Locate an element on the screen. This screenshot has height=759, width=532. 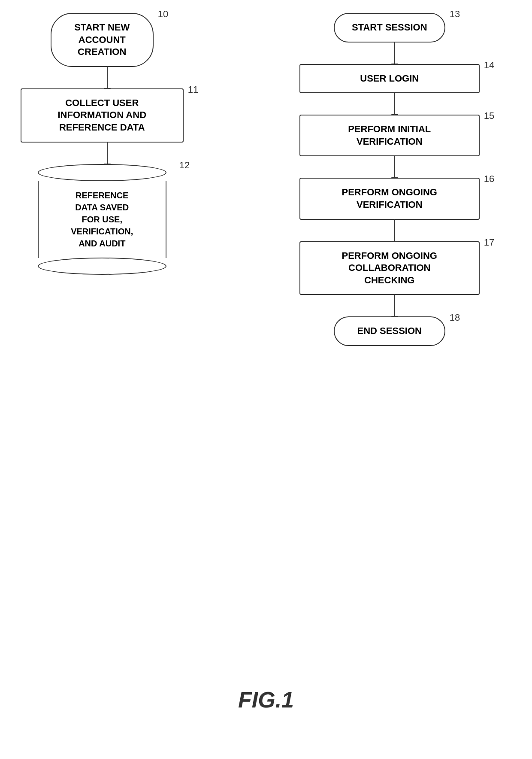
node-15-initial-verification: PERFORM INITIAL VERIFICATION is located at coordinates (390, 136).